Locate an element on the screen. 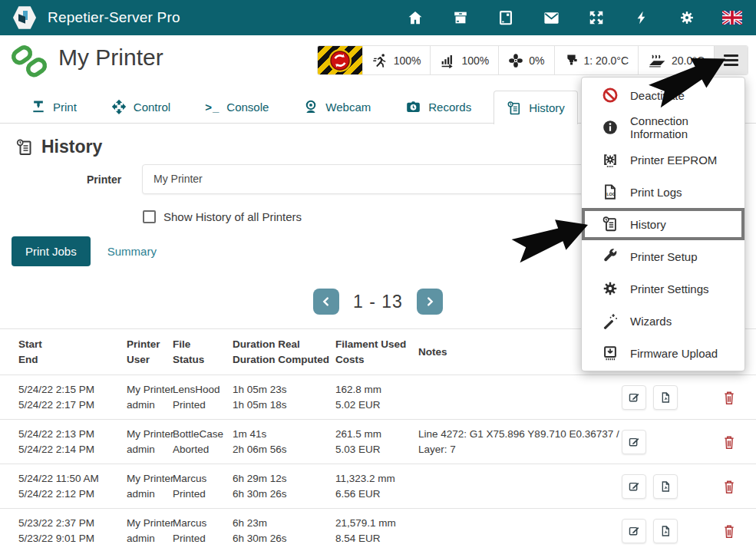 The width and height of the screenshot is (756, 551). printer-title: My Printer is located at coordinates (111, 58).